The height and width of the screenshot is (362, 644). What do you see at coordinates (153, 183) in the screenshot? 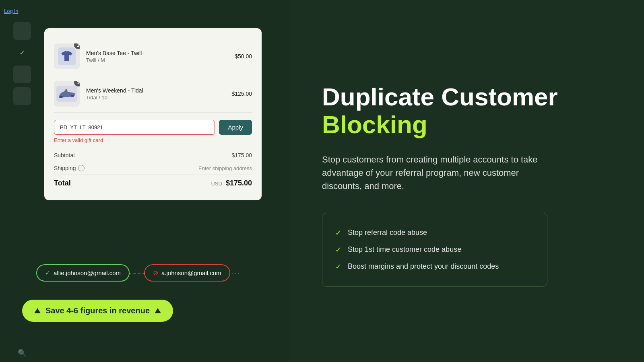
I see `total-row: Total USD $175.00` at bounding box center [153, 183].